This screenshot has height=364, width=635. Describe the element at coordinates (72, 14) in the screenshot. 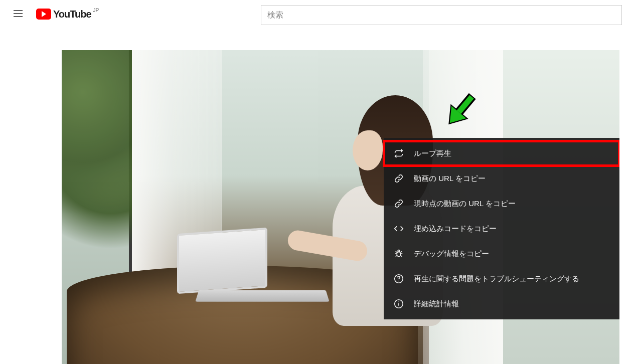

I see `logo-text: YouTube` at that location.